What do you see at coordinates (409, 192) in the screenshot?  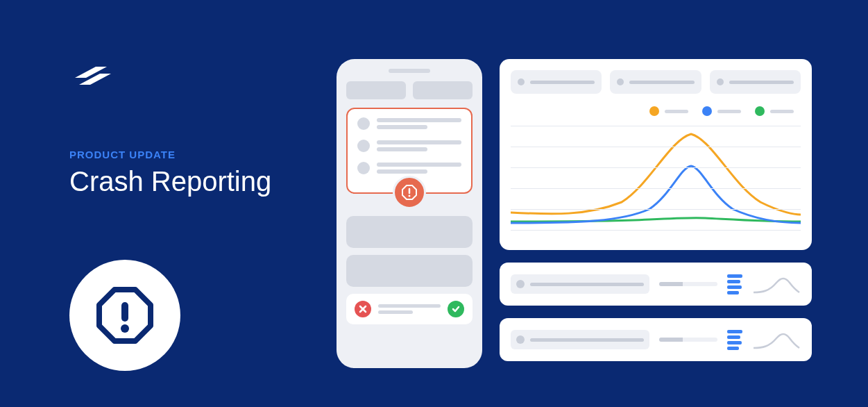 I see `alert-badge-icon` at bounding box center [409, 192].